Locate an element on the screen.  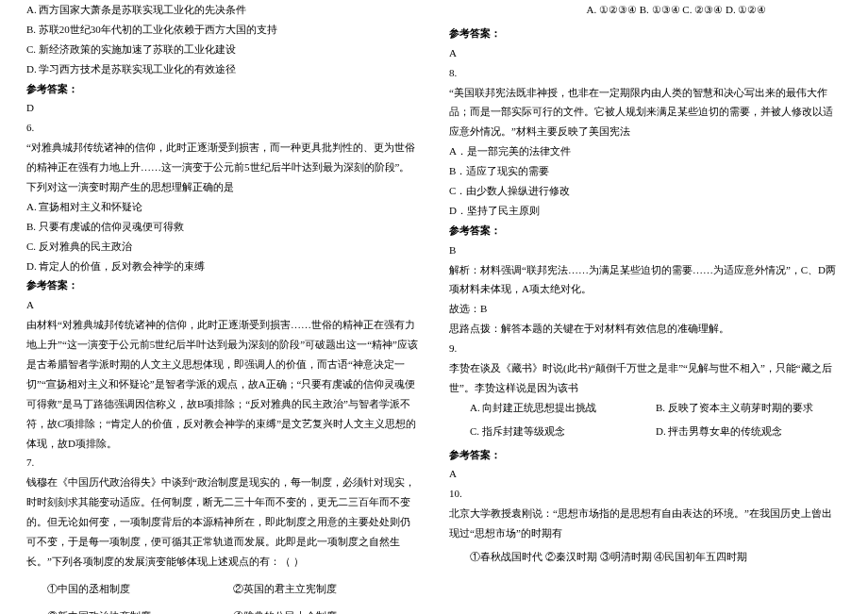
q8-answer-label: 参考答案： is located at coordinates (645, 230).